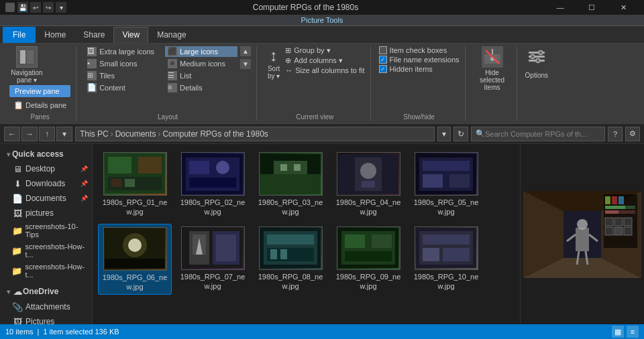  Describe the element at coordinates (537, 63) in the screenshot. I see `options-button: Options` at that location.